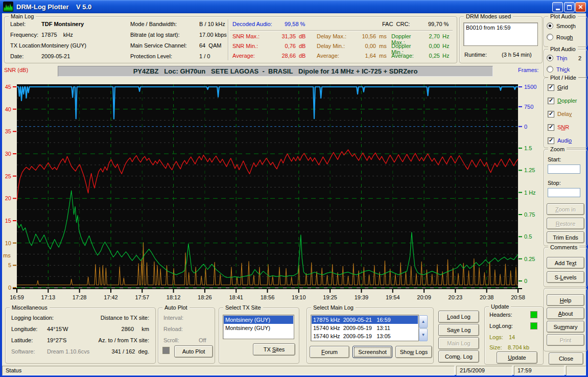 The image size is (588, 377). What do you see at coordinates (17, 297) in the screenshot?
I see `svg-text: 16:59` at bounding box center [17, 297].